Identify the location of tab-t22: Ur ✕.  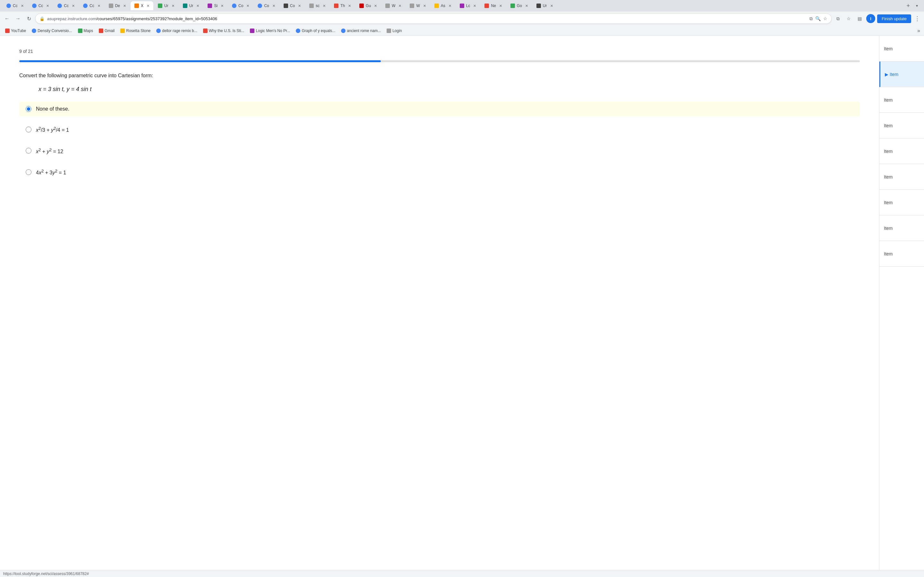
(545, 6).